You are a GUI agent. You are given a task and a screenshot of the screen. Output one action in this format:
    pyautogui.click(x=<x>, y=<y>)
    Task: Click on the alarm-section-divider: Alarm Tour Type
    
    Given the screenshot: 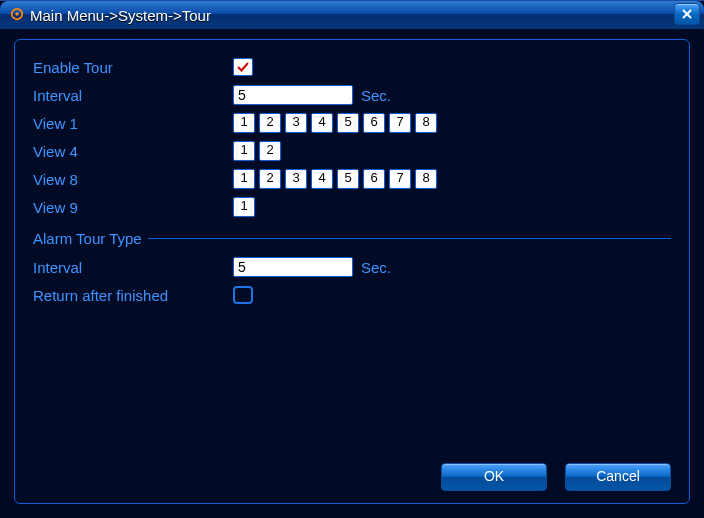 What is the action you would take?
    pyautogui.click(x=352, y=238)
    